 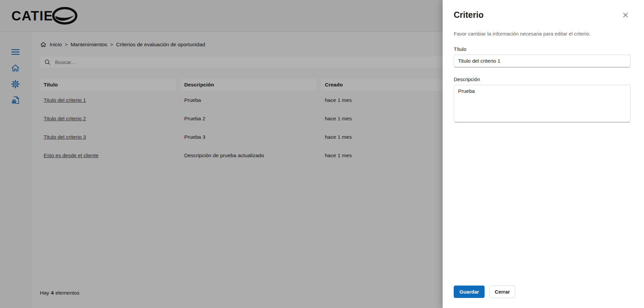 I want to click on drawer-close-button, so click(x=626, y=15).